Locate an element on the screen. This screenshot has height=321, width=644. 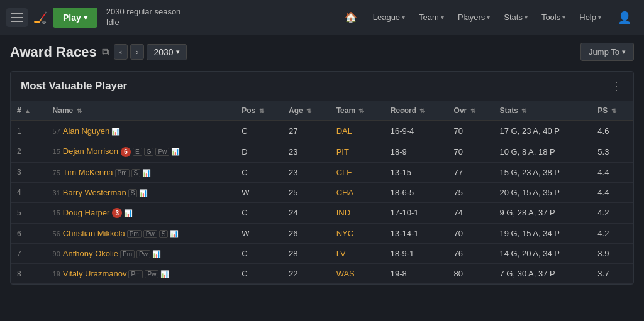
help-menu: Help is located at coordinates (590, 18).